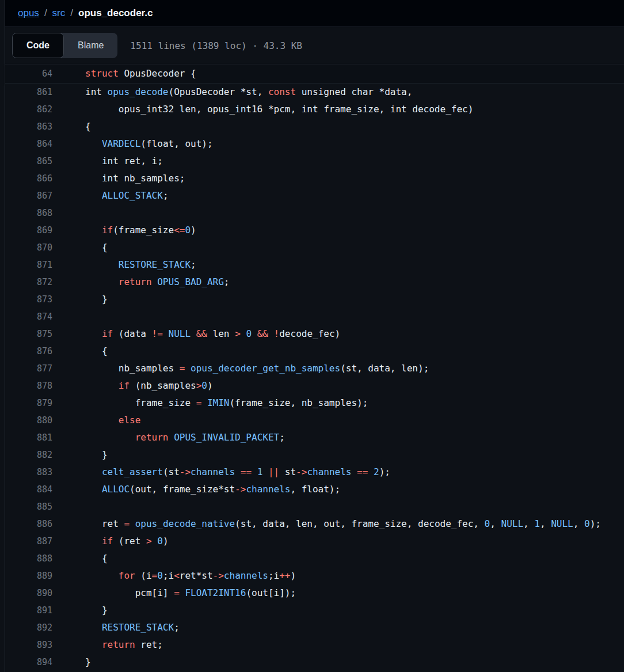  What do you see at coordinates (59, 13) in the screenshot?
I see `breadcrumb-folder-link: src` at bounding box center [59, 13].